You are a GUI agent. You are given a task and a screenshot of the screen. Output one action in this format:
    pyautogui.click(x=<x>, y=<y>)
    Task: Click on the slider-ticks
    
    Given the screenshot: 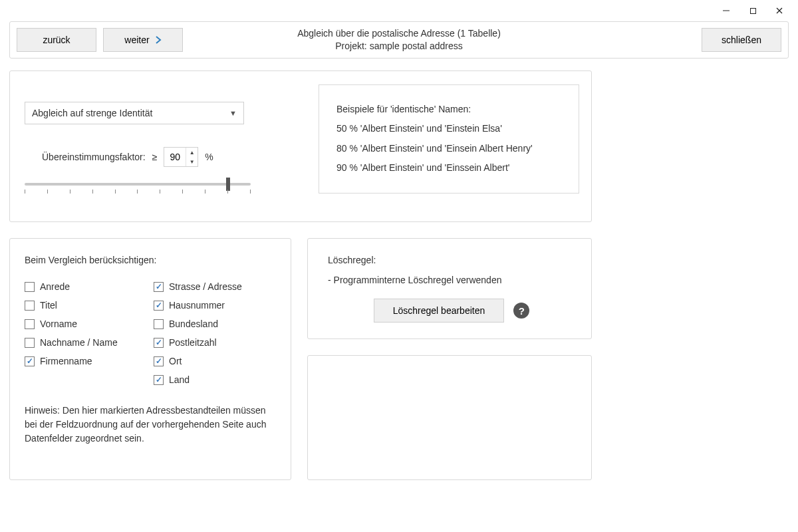 What is the action you would take?
    pyautogui.click(x=138, y=192)
    